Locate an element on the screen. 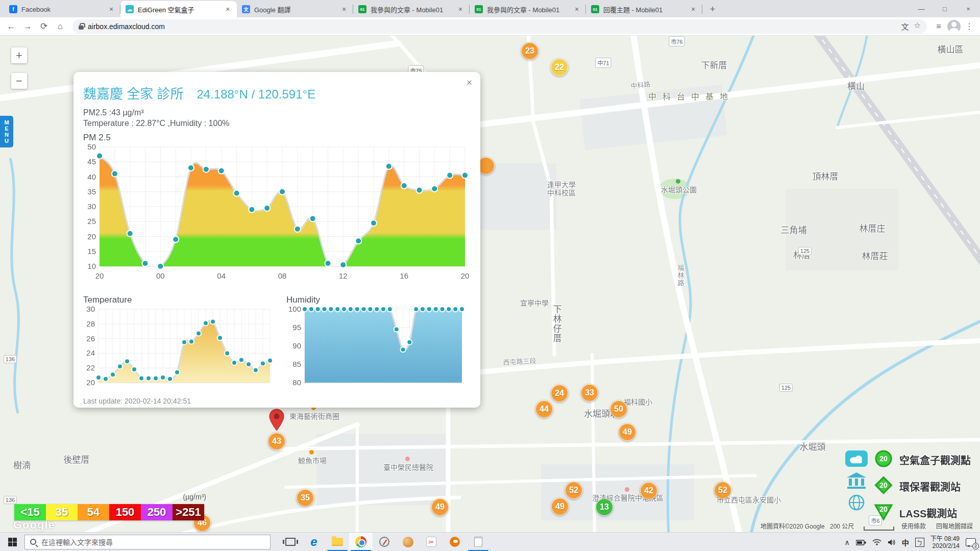 The image size is (980, 551). new-tab-button: + is located at coordinates (713, 9).